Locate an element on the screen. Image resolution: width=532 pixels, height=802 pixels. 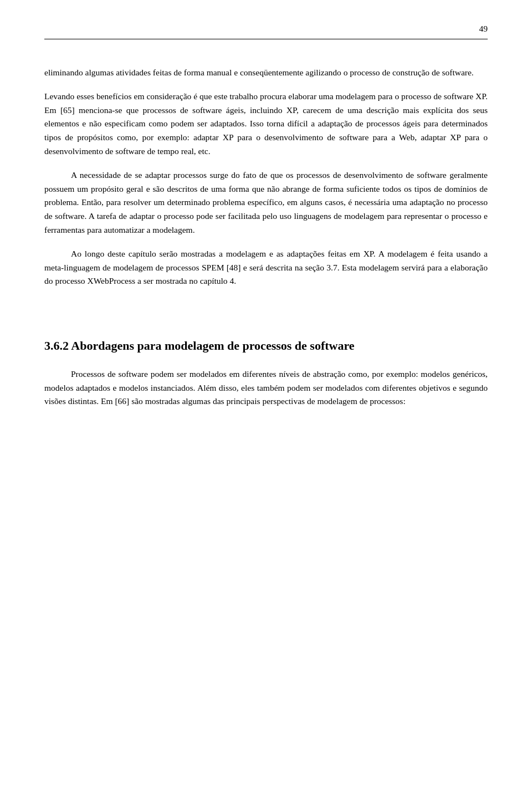
section-number: 3.6.2 is located at coordinates (58, 346).